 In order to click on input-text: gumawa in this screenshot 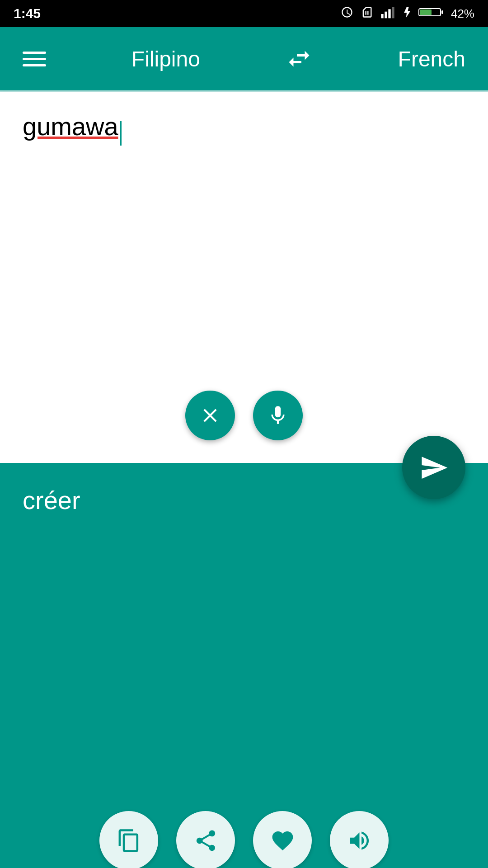, I will do `click(70, 127)`.